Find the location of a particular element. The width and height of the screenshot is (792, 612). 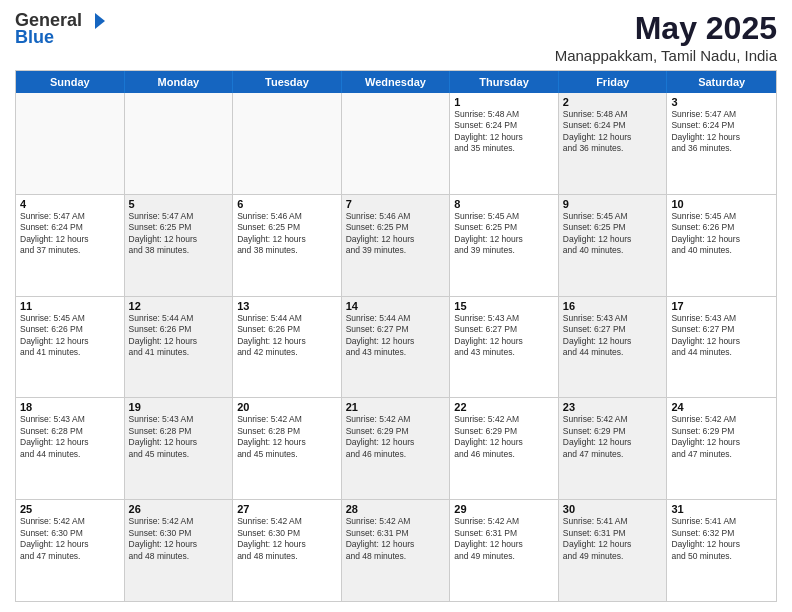

cell-info: Sunrise: 5:44 AMSunset: 6:27 PMDaylight:… is located at coordinates (396, 336).